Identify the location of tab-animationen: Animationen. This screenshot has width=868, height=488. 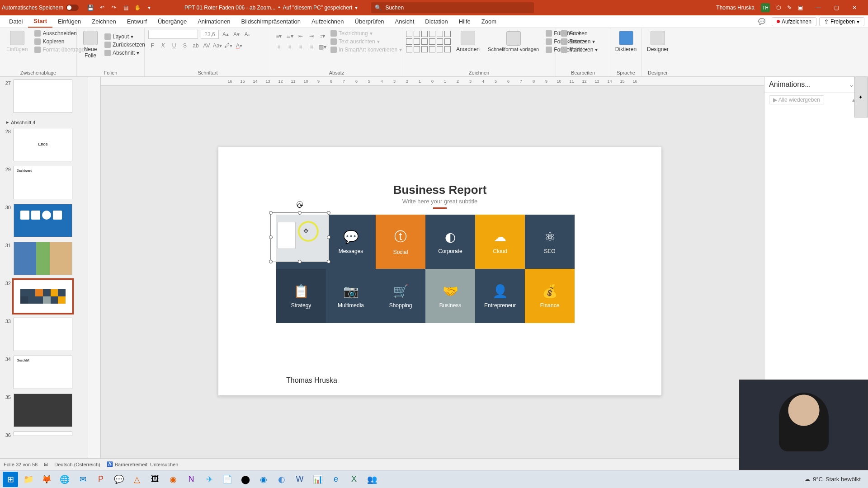
(214, 22).